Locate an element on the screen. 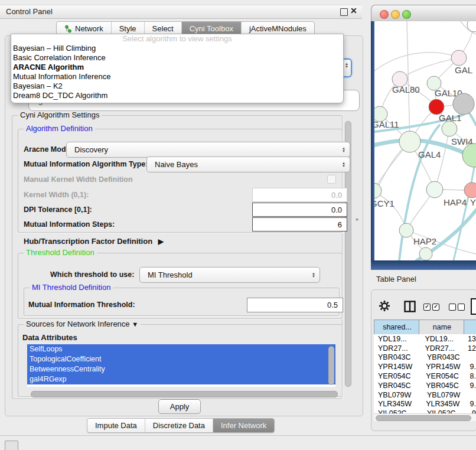 Image resolution: width=476 pixels, height=450 pixels. network-node-y is located at coordinates (470, 190).